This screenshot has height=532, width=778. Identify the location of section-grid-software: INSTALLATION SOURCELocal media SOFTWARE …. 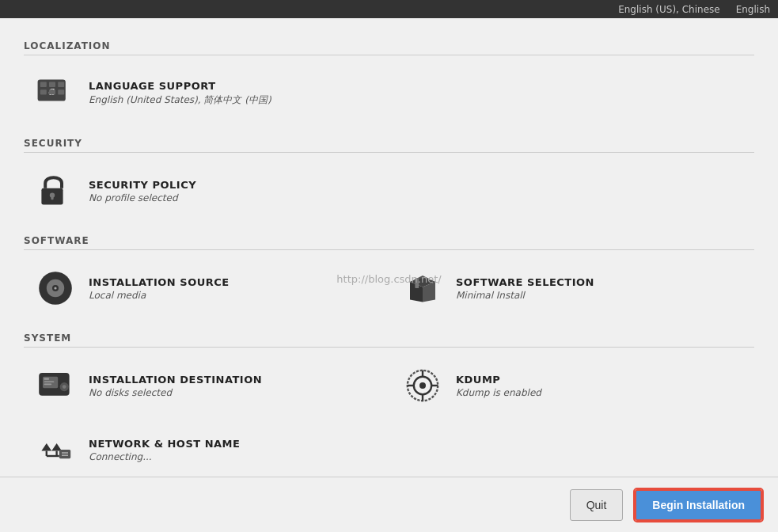
(389, 288).